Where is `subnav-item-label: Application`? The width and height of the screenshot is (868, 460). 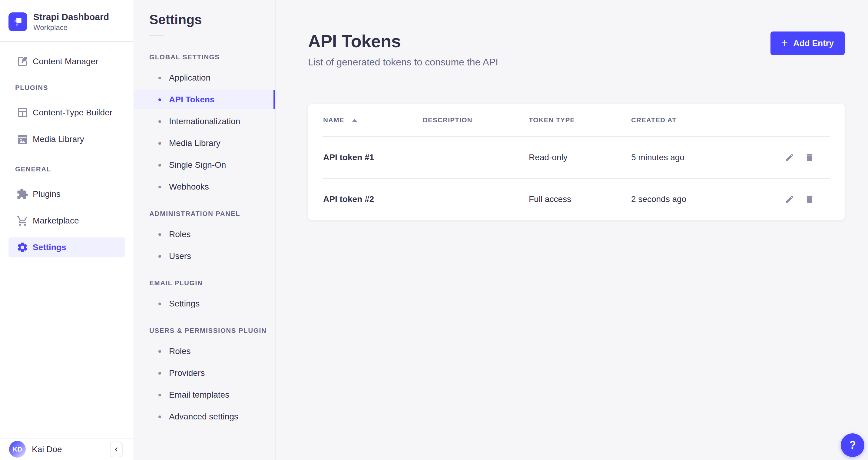
subnav-item-label: Application is located at coordinates (190, 78).